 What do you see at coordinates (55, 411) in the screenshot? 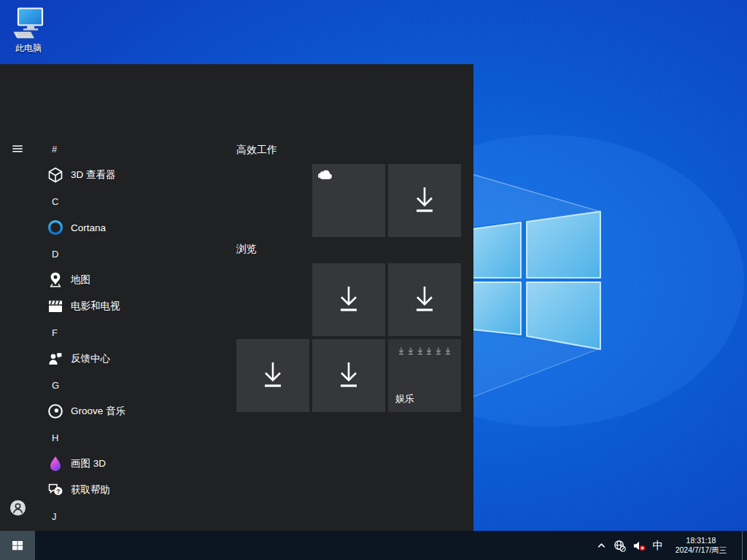
I see `groove-icon` at bounding box center [55, 411].